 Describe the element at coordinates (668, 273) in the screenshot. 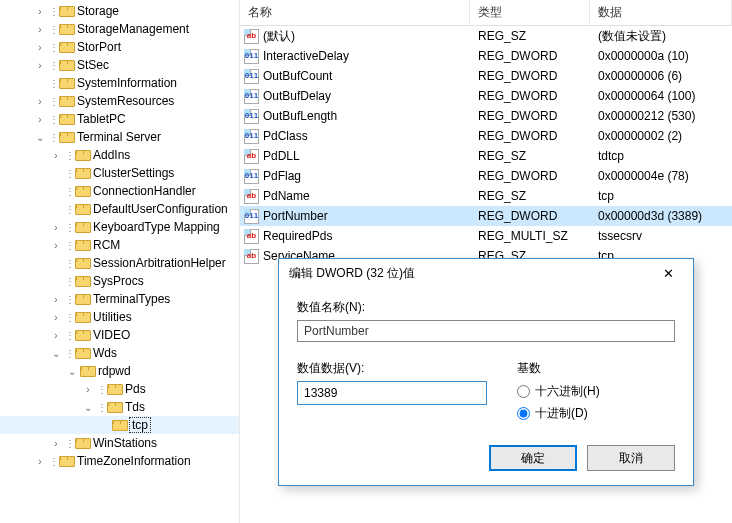

I see `close-icon: ✕` at that location.